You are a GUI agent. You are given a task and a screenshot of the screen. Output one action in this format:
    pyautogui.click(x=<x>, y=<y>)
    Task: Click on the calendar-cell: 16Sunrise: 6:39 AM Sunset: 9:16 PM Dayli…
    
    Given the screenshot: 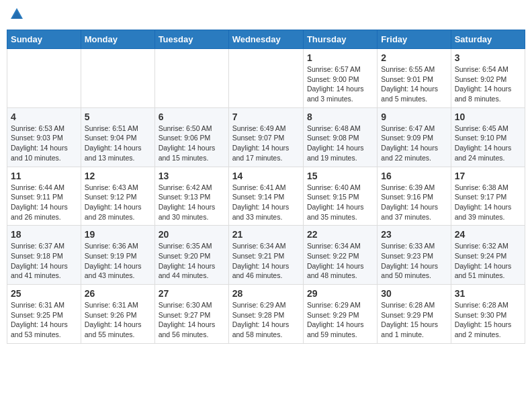 What is the action you would take?
    pyautogui.click(x=414, y=196)
    